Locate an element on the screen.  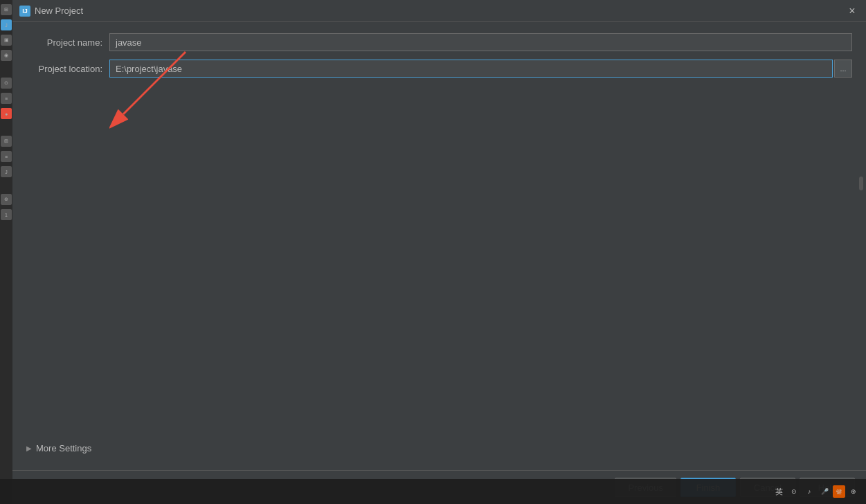
dialog-title: New Project is located at coordinates (59, 11).